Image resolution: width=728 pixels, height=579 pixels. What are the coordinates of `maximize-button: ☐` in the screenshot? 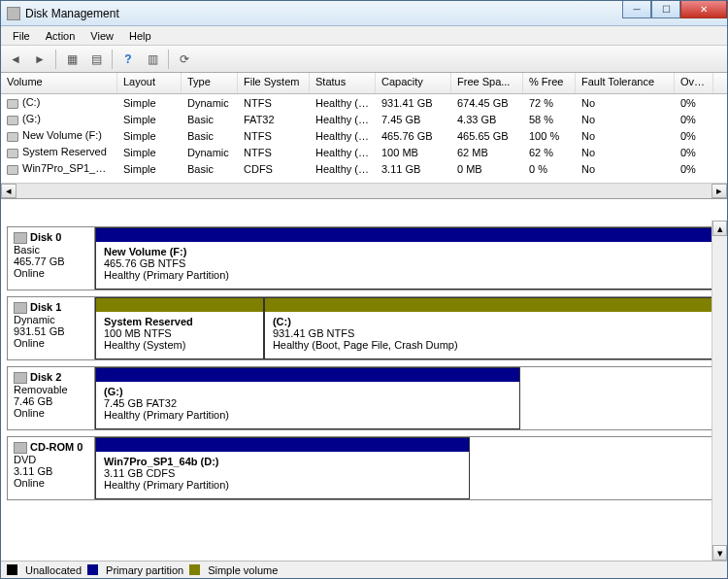 It's located at (666, 10).